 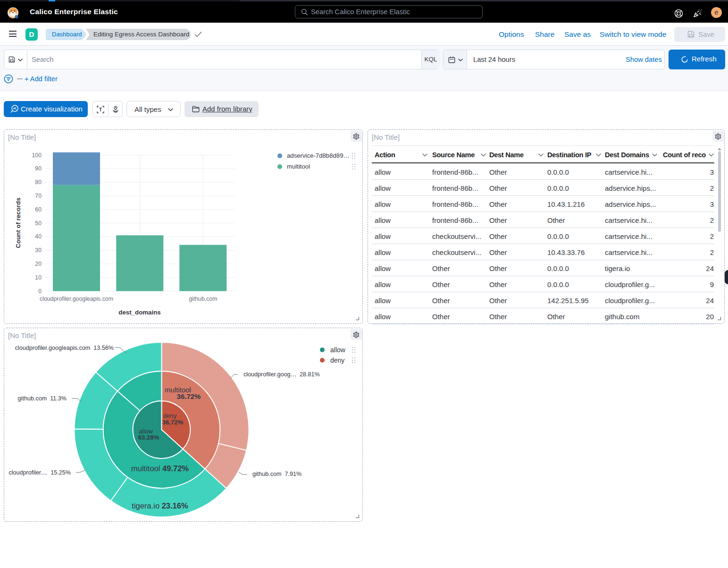 What do you see at coordinates (38, 210) in the screenshot?
I see `svg-text: 60` at bounding box center [38, 210].